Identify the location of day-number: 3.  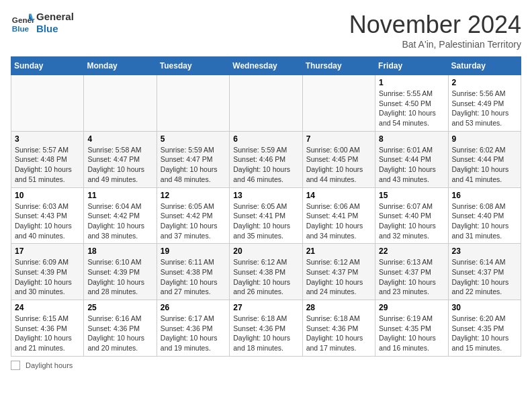
(47, 139).